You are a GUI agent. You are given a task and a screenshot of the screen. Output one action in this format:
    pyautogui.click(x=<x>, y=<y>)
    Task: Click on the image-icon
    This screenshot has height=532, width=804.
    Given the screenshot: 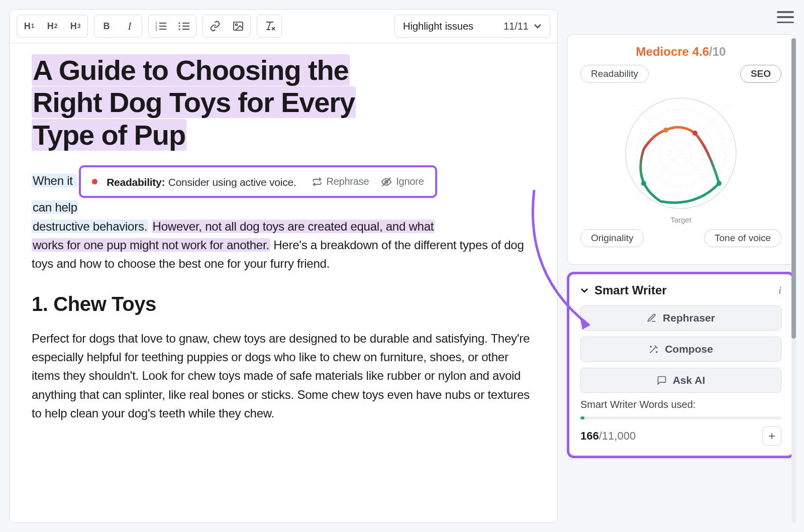 What is the action you would take?
    pyautogui.click(x=238, y=26)
    